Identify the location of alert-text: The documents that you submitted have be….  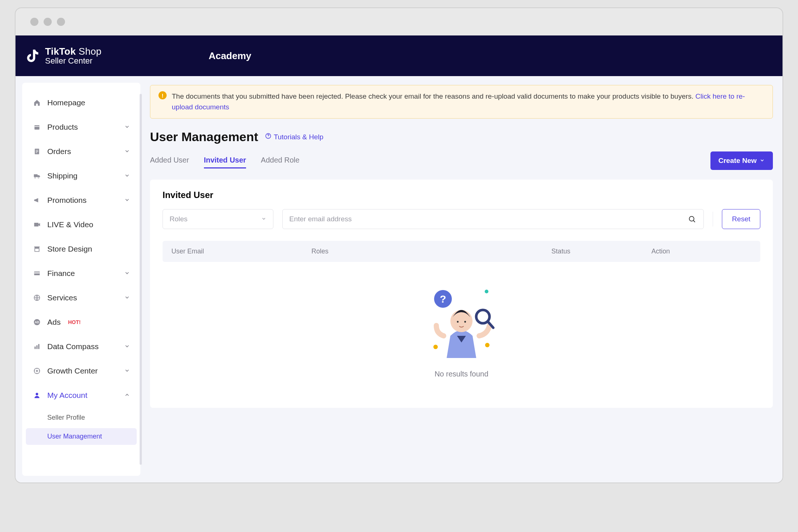
(468, 102).